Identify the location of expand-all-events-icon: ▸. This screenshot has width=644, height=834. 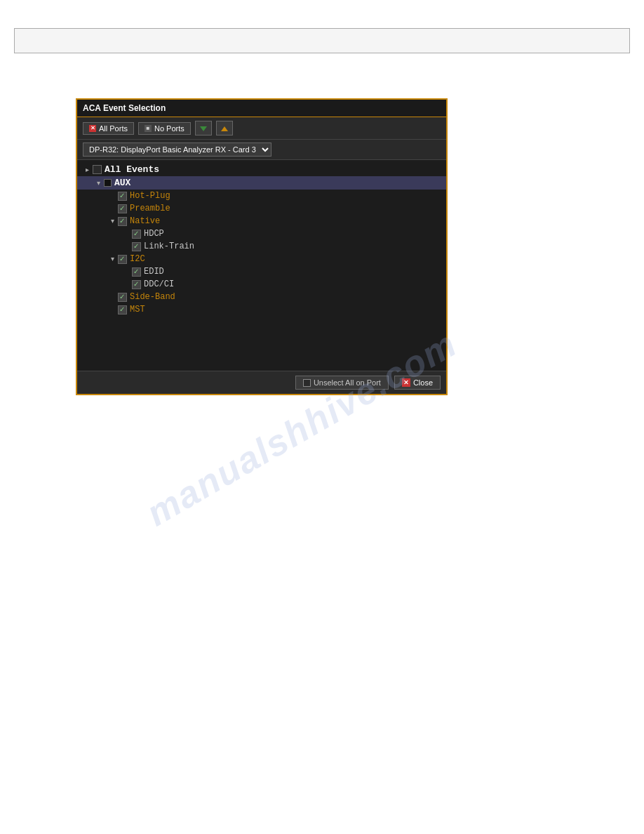
(87, 170).